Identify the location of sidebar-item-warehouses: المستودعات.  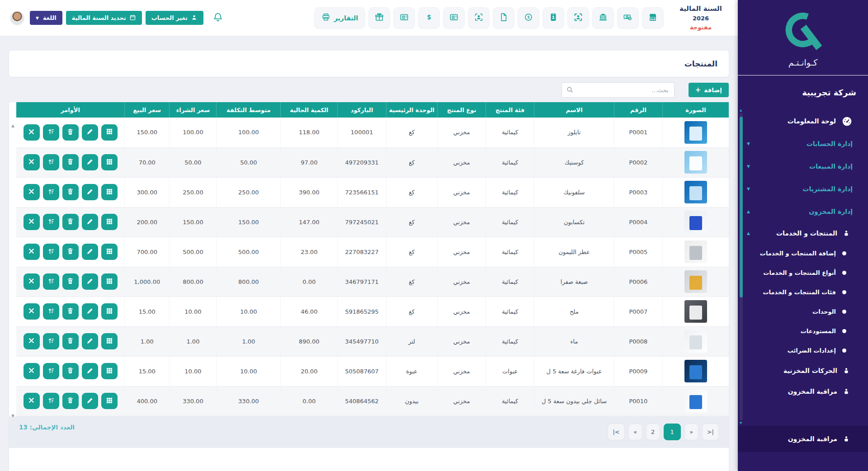
(803, 331).